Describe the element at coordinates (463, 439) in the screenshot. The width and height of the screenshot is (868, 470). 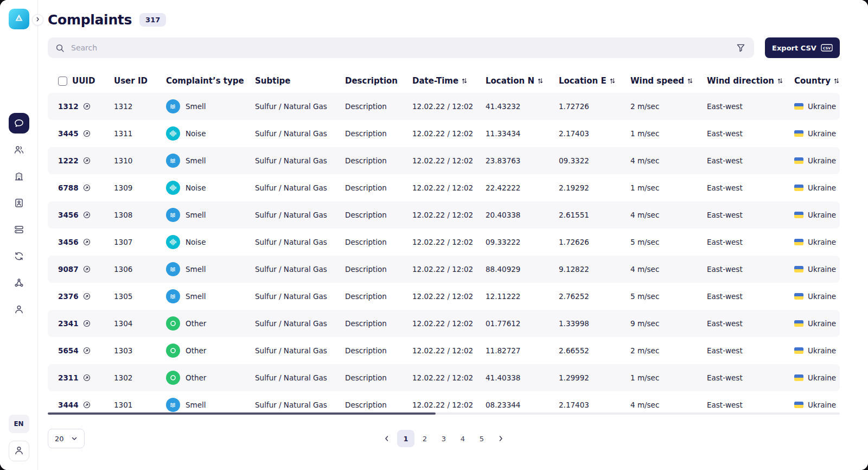
I see `page-button-4: 4` at that location.